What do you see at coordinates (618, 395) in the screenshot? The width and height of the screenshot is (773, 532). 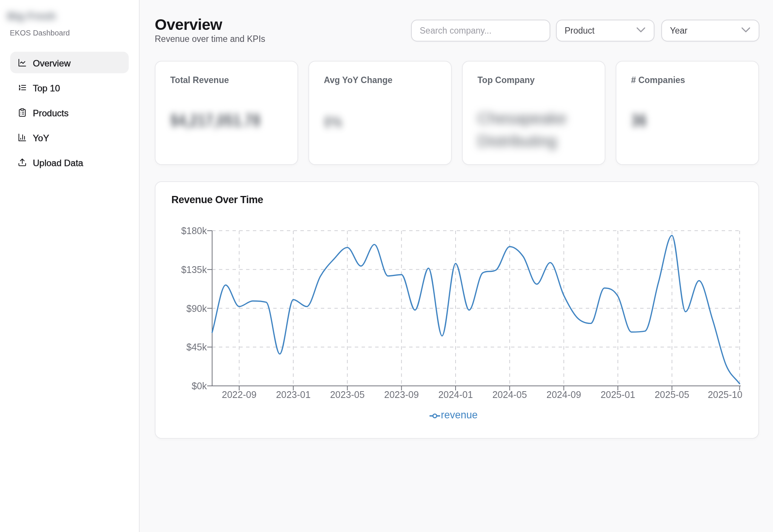 I see `svg-text: 2025-01` at bounding box center [618, 395].